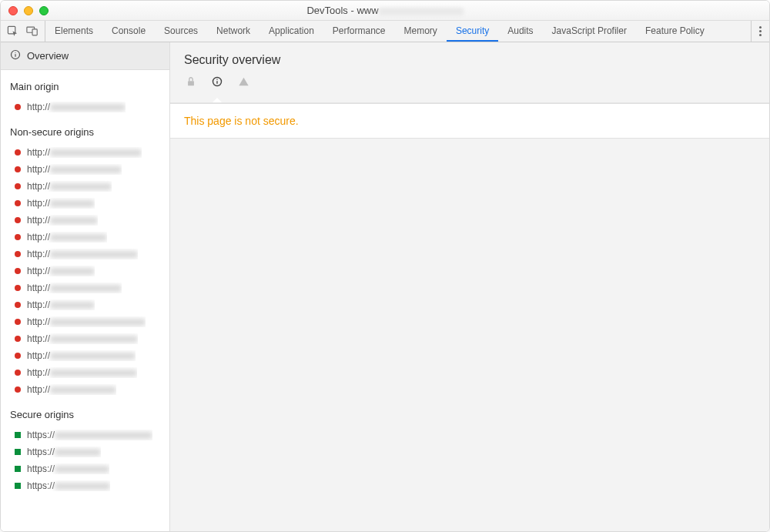 This screenshot has width=770, height=532. I want to click on minimize-window-button, so click(28, 11).